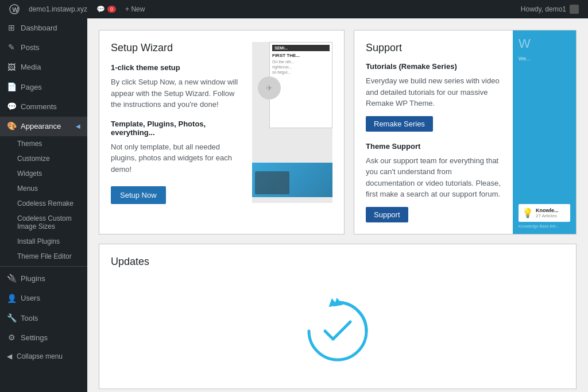 This screenshot has width=588, height=392. Describe the element at coordinates (11, 48) in the screenshot. I see `posts-icon: ✎` at that location.